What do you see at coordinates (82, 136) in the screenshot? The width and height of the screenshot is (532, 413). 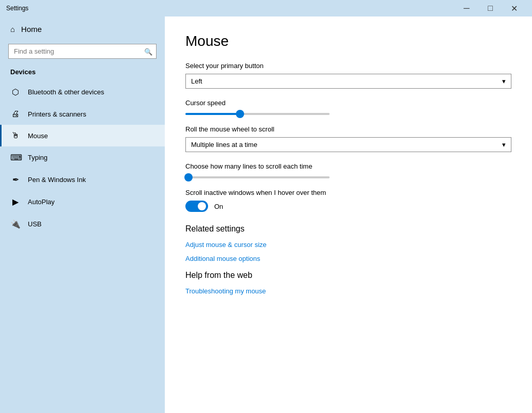 I see `sidebar-item-mouse: 🖱 Mouse` at bounding box center [82, 136].